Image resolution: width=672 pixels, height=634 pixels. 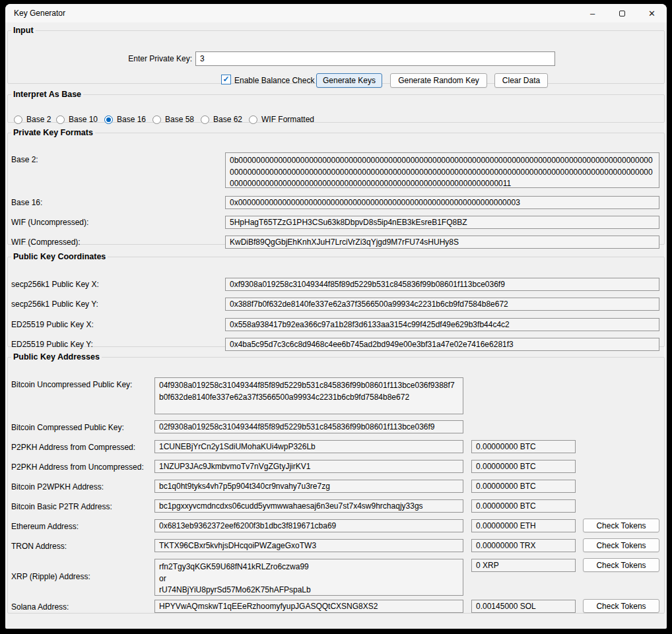 What do you see at coordinates (46, 242) in the screenshot?
I see `wif-compressed-label: WIF (Compressed):` at bounding box center [46, 242].